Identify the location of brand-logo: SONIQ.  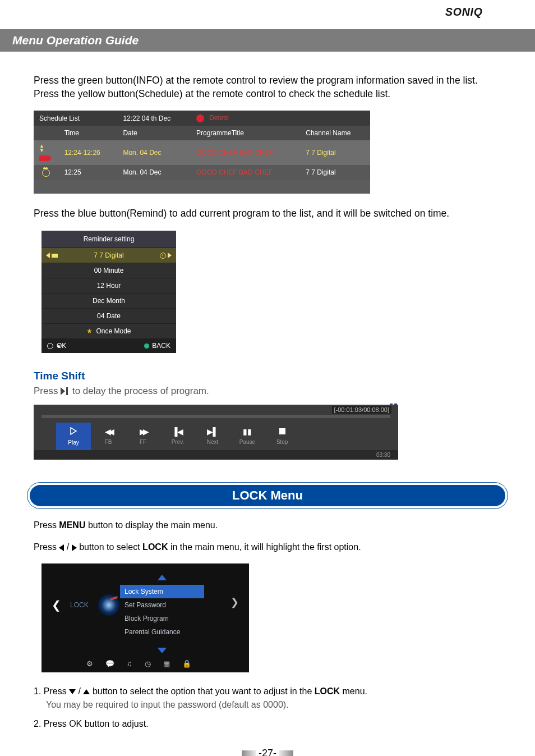
(268, 15).